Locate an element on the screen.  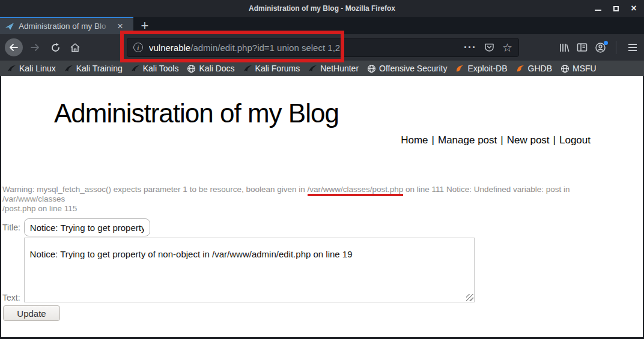
update-button: Update is located at coordinates (31, 313).